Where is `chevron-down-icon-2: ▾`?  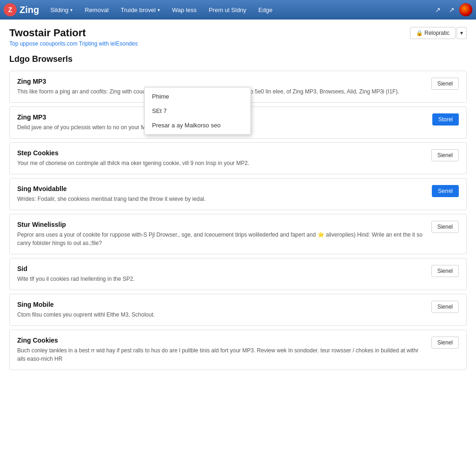
chevron-down-icon-2: ▾ is located at coordinates (159, 10).